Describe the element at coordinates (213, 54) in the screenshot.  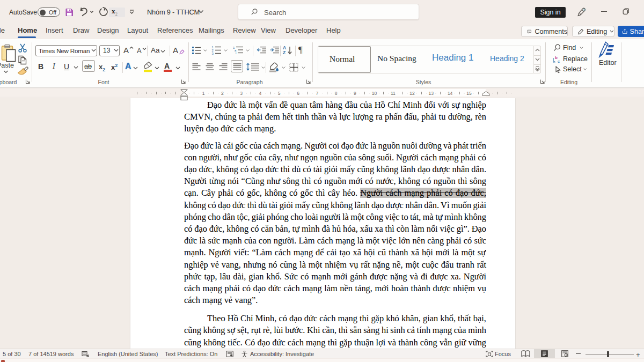
I see `svg-text: 3` at that location.